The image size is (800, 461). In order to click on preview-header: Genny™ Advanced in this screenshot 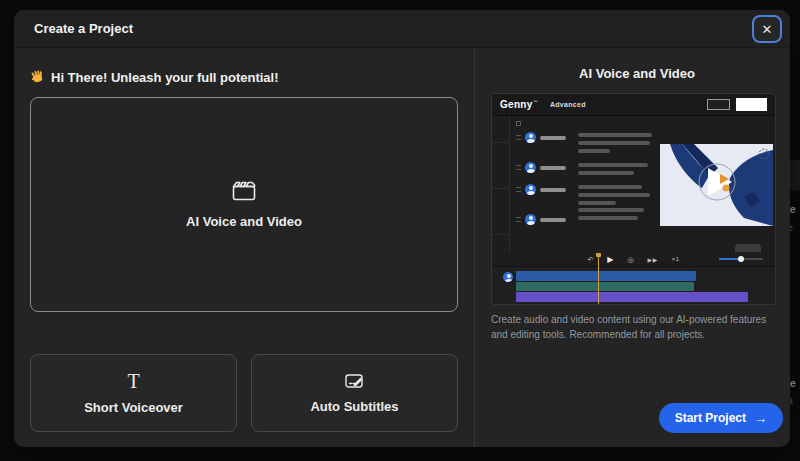, I will do `click(634, 105)`.